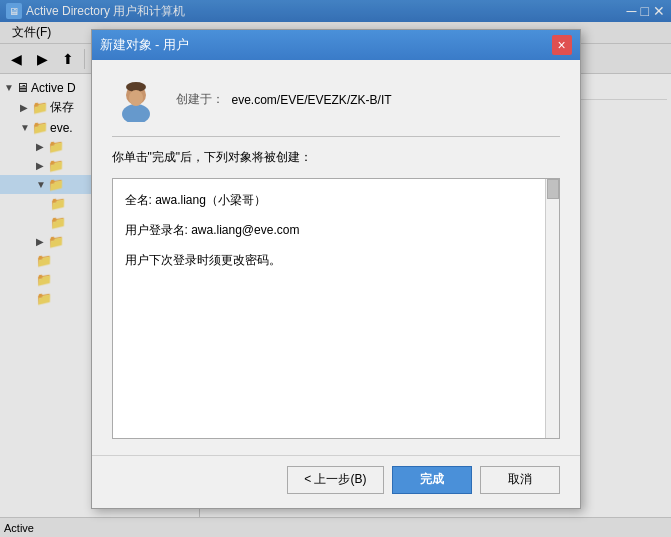 This screenshot has height=537, width=671. Describe the element at coordinates (336, 106) in the screenshot. I see `dialog-header-row: 创建于： eve.com/EVE/EVEZK/ZK-B/IT` at that location.